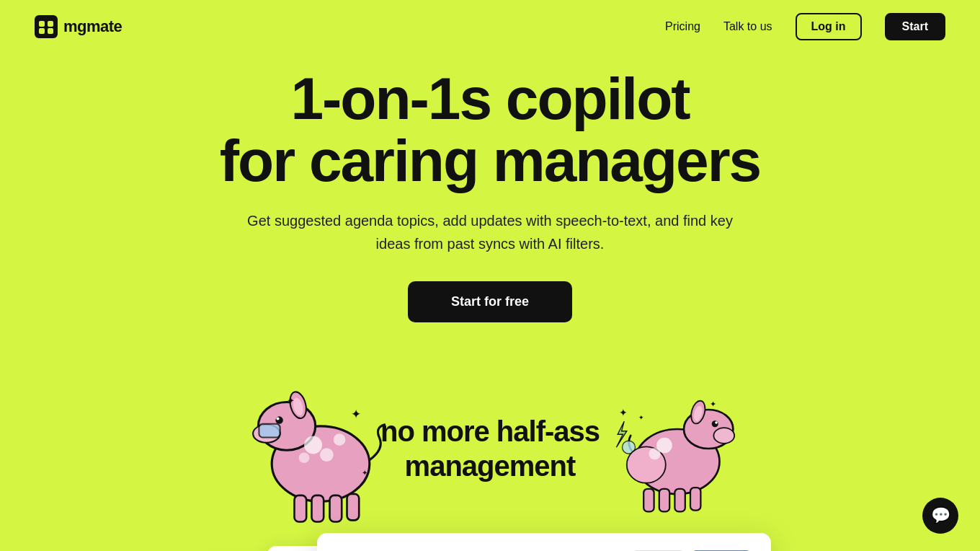 This screenshot has width=980, height=551. I want to click on nav-talk-link: Talk to us, so click(748, 27).